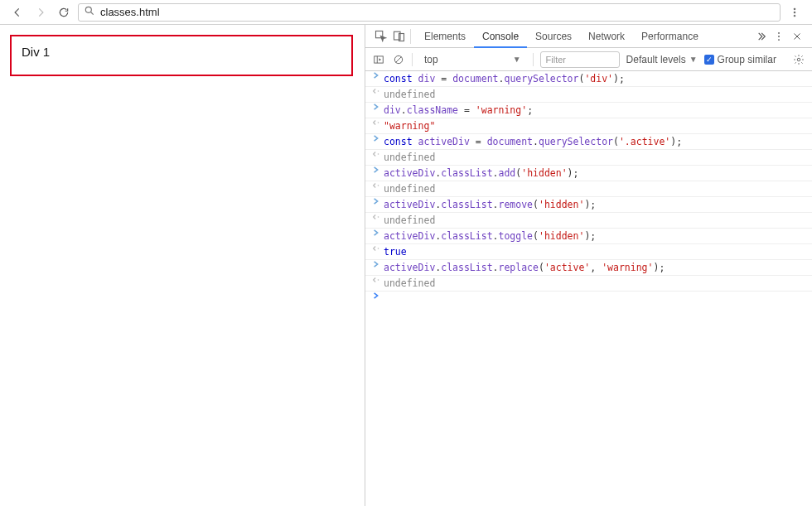 The image size is (812, 506). What do you see at coordinates (380, 36) in the screenshot?
I see `inspect-icon` at bounding box center [380, 36].